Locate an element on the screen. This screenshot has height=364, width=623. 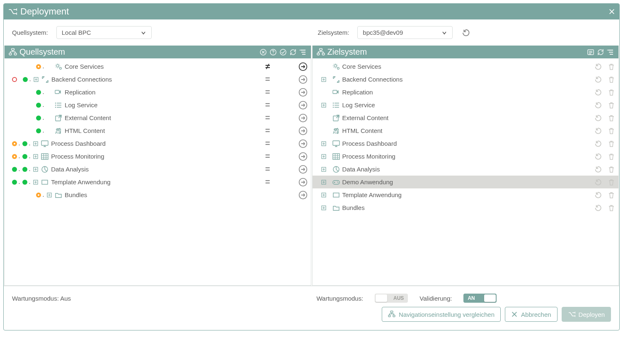
tree-row: Template Anwendung is located at coordinates (466, 195).